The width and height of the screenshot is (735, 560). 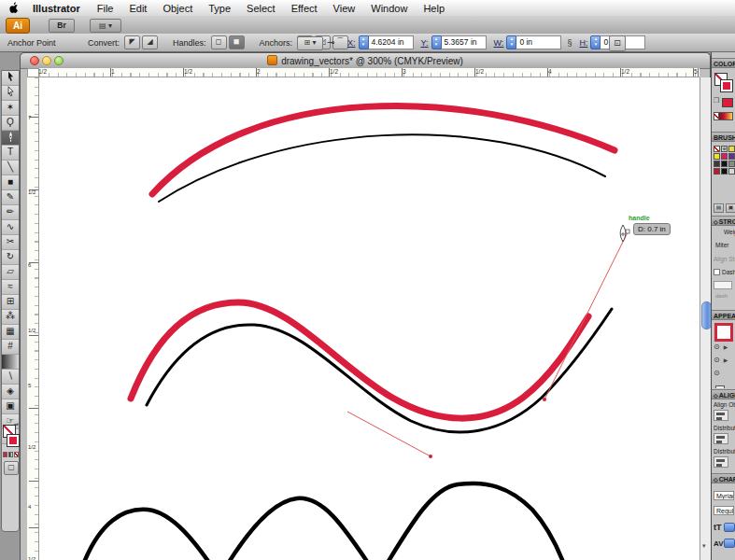 What do you see at coordinates (219, 8) in the screenshot?
I see `menu-item-type: Type` at bounding box center [219, 8].